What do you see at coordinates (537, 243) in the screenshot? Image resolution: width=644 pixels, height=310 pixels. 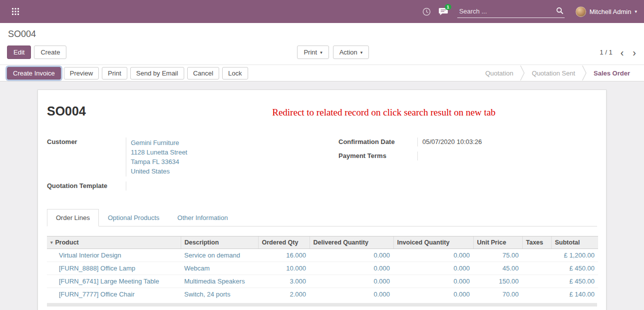 I see `column-header-taxes: Taxes` at bounding box center [537, 243].